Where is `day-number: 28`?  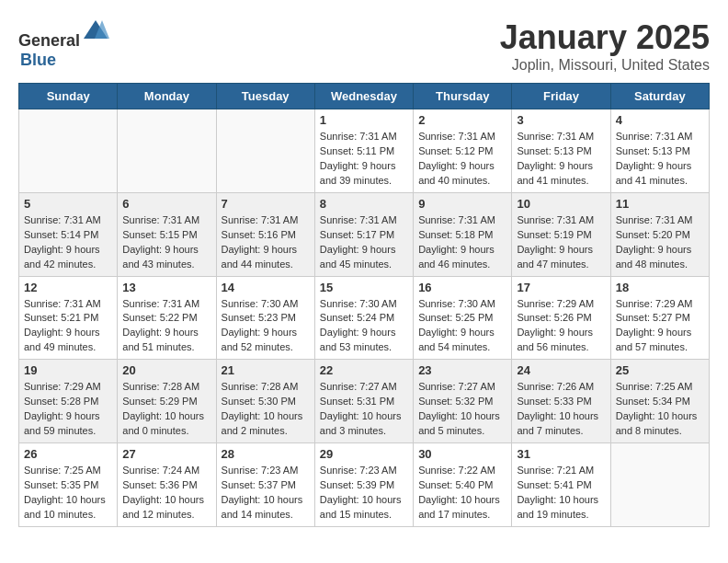
day-number: 28 is located at coordinates (266, 454).